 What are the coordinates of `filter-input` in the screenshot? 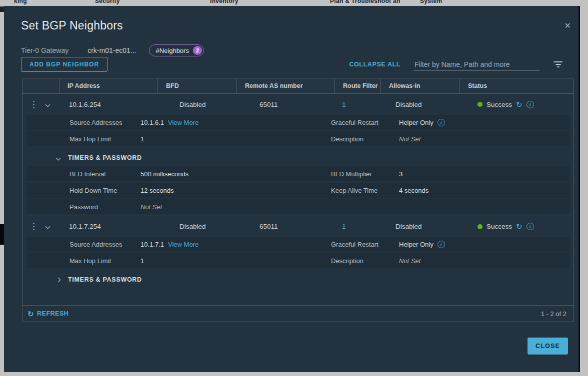 It's located at (476, 65).